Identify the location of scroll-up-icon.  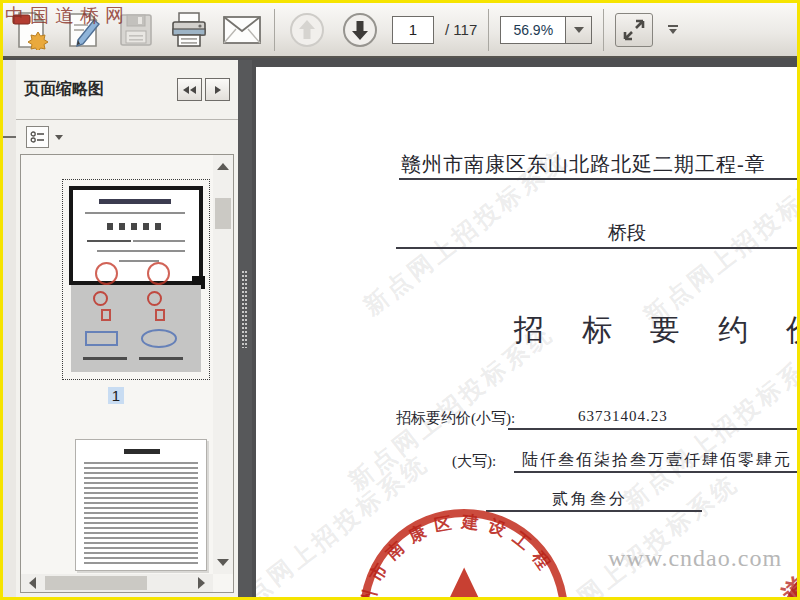
(223, 166).